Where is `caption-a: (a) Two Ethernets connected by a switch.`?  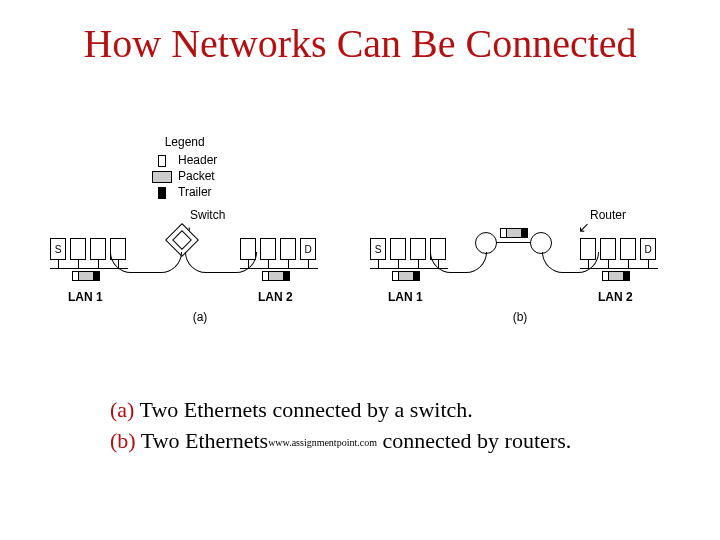 caption-a: (a) Two Ethernets connected by a switch. is located at coordinates (340, 410).